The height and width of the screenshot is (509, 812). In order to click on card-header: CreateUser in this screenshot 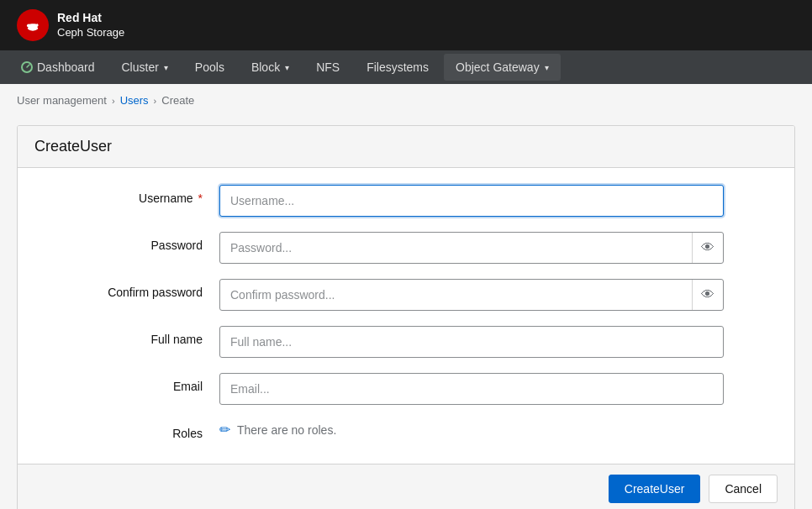, I will do `click(406, 147)`.